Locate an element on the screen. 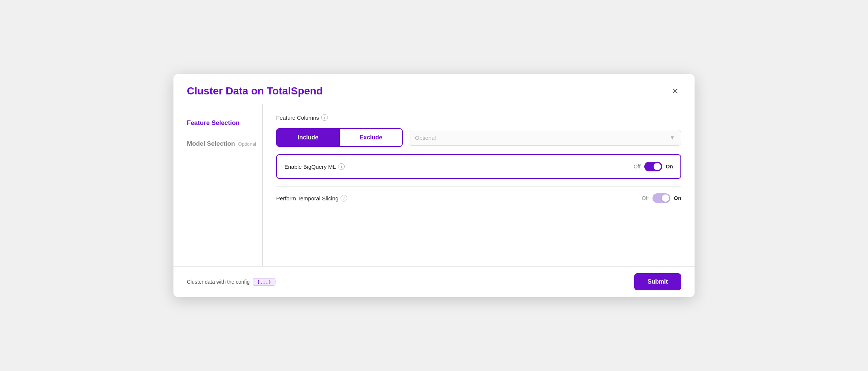  include-exclude-row: Include Exclude Optional ▼ is located at coordinates (479, 138).